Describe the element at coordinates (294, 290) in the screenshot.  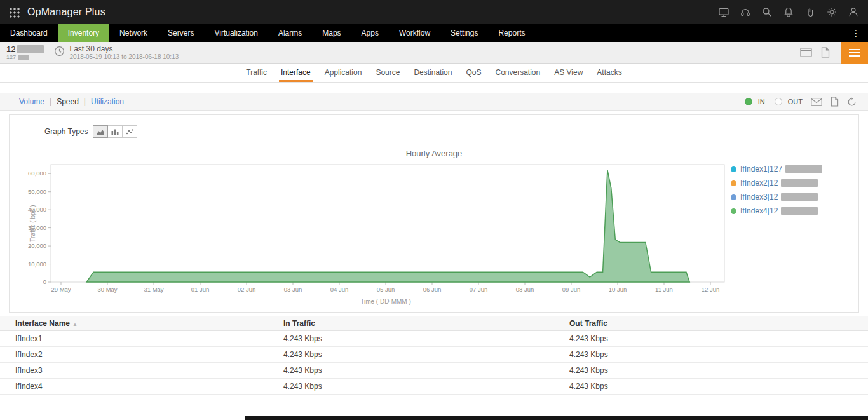
I see `svg-text: 03 Jun` at that location.